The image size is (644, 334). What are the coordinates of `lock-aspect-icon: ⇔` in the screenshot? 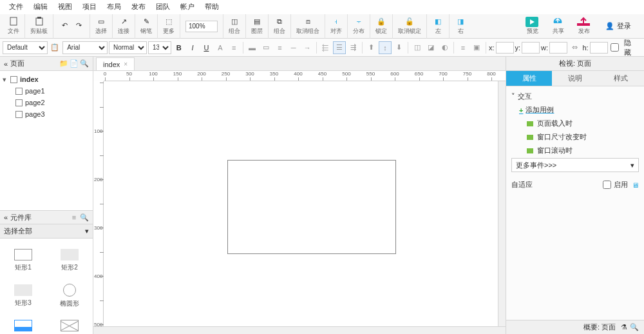 It's located at (574, 48).